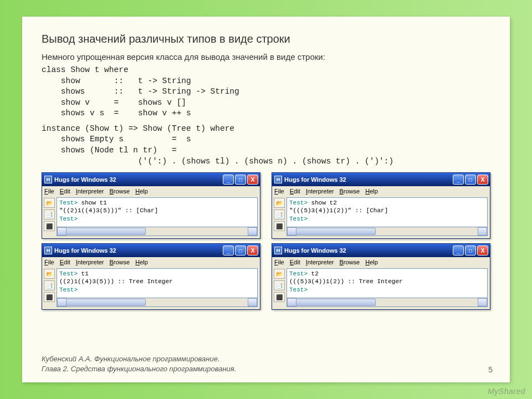 The width and height of the screenshot is (532, 399). I want to click on watermark: MyShared, so click(507, 391).